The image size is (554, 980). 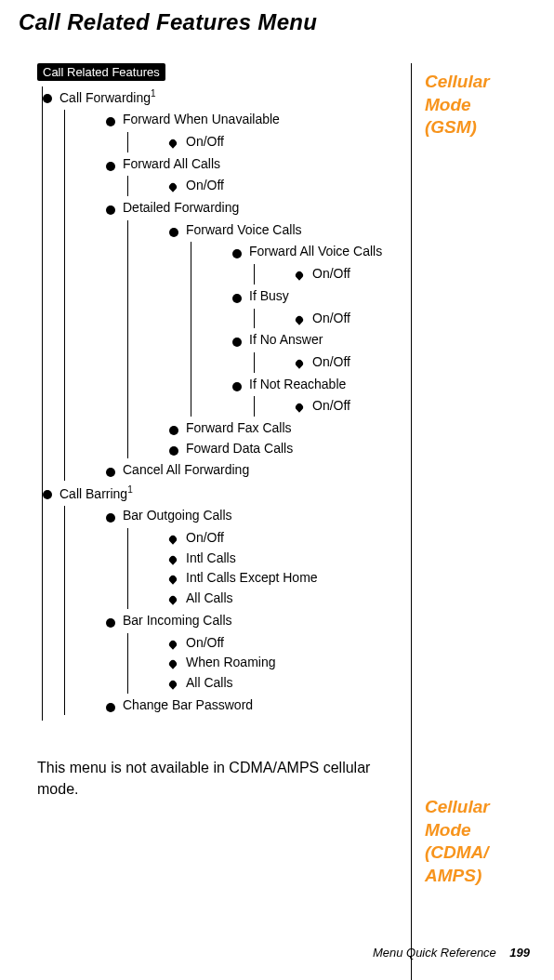 What do you see at coordinates (286, 339) in the screenshot?
I see `label: If No Answer` at bounding box center [286, 339].